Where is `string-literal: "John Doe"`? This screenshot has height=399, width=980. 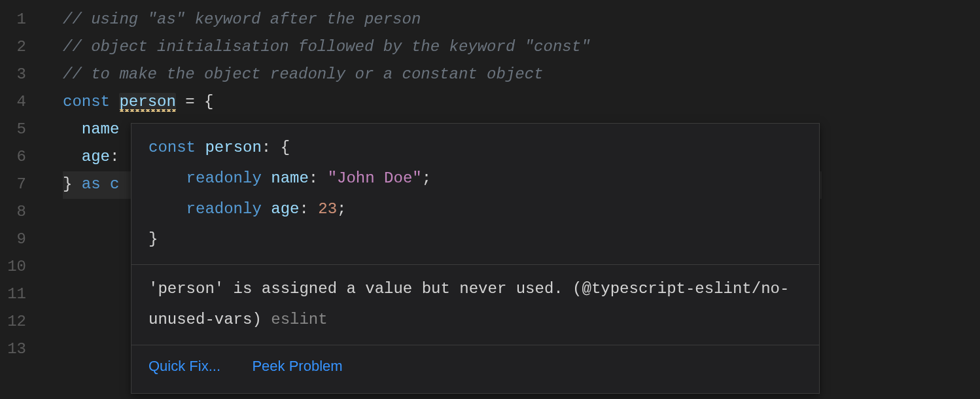
string-literal: "John Doe" is located at coordinates (375, 178).